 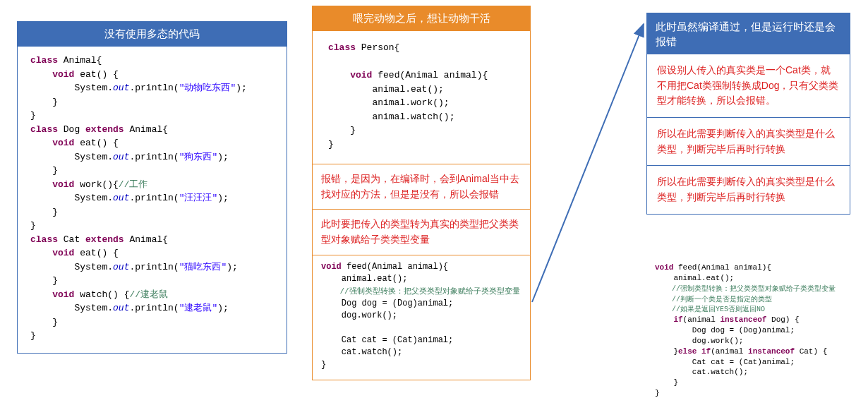 What do you see at coordinates (421, 186) in the screenshot?
I see `panel2-note1: 报错，是因为，在编译时，会到Animal当中去找对应的方法，但是是没有，所以会报…` at bounding box center [421, 186].